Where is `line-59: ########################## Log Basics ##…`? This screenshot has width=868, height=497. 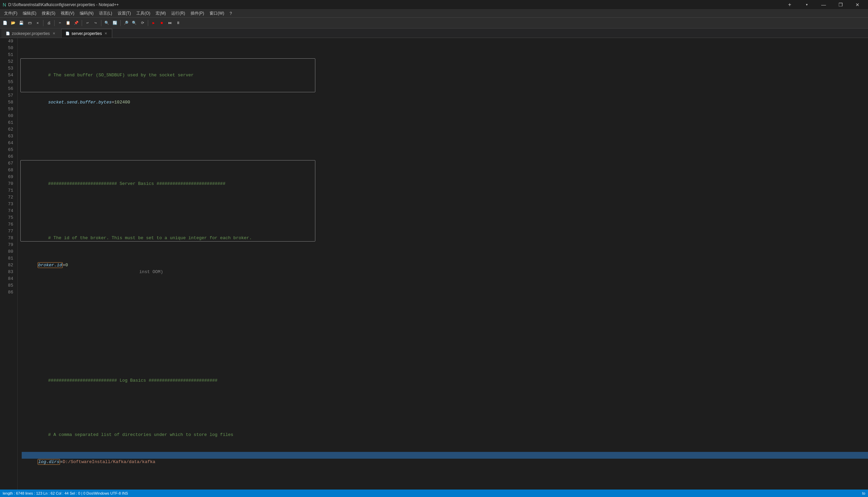
line-59: ########################## Log Basics ##… is located at coordinates (445, 374).